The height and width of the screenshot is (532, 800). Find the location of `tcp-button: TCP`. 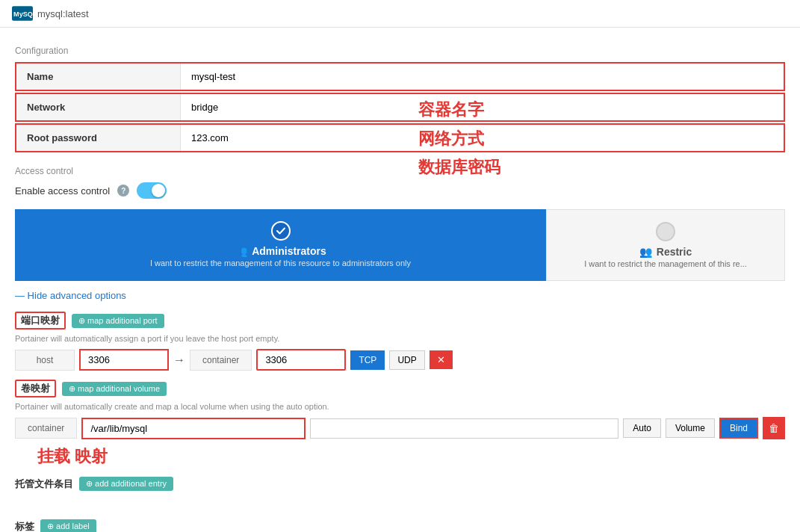

tcp-button: TCP is located at coordinates (368, 360).